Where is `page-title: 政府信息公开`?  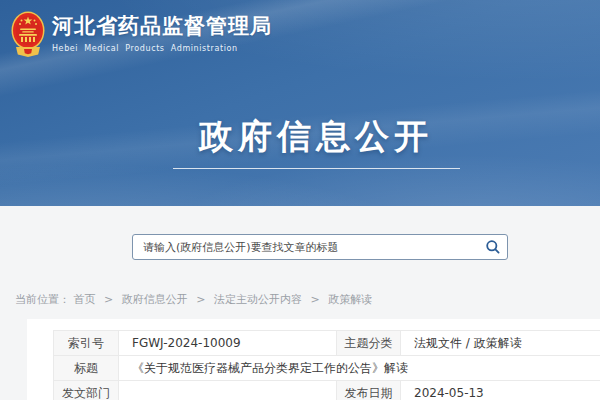
page-title: 政府信息公开 is located at coordinates (316, 136).